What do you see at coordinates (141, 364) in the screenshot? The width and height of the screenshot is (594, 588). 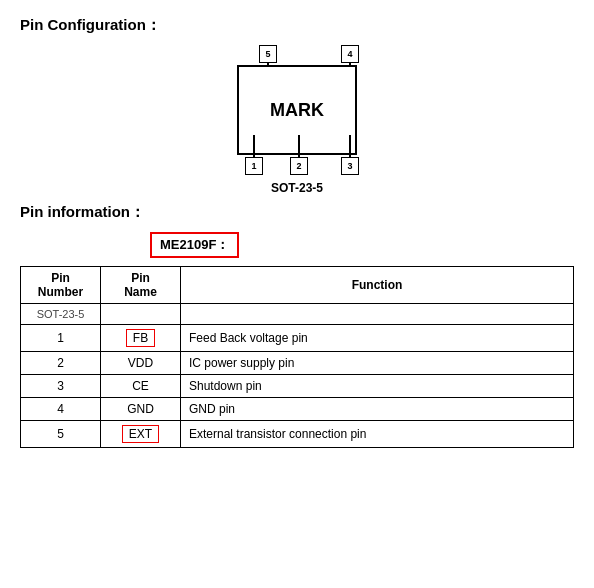 I see `pin-name-cell: VDD` at bounding box center [141, 364].